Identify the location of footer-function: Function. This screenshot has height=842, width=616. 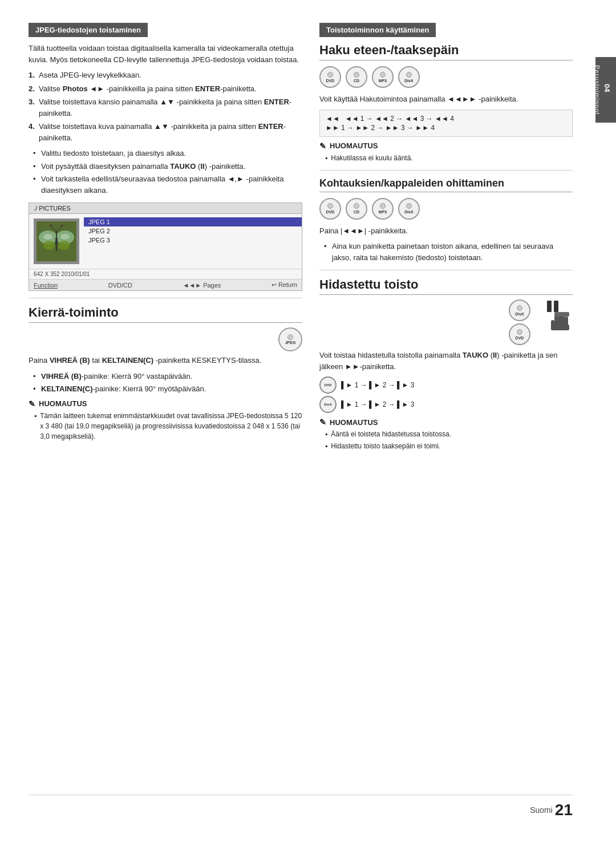
(46, 285).